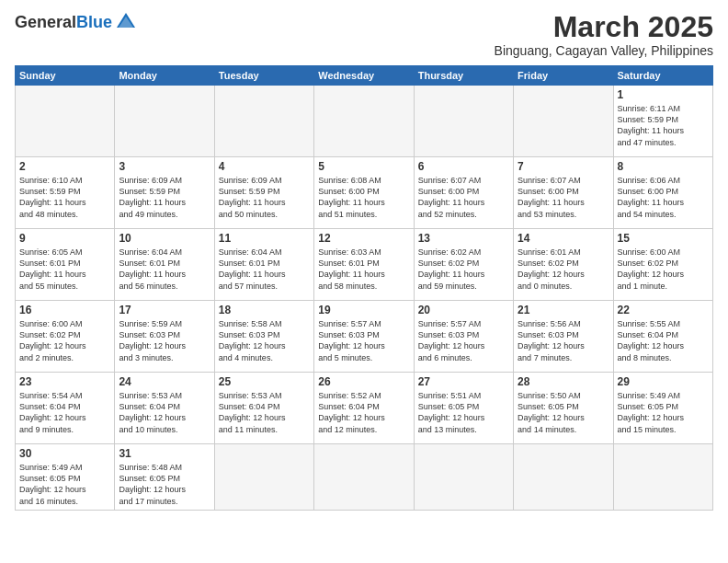  I want to click on calendar-cell: 3Sunrise: 6:09 AM Sunset: 5:59 PM Daylig…, so click(165, 193).